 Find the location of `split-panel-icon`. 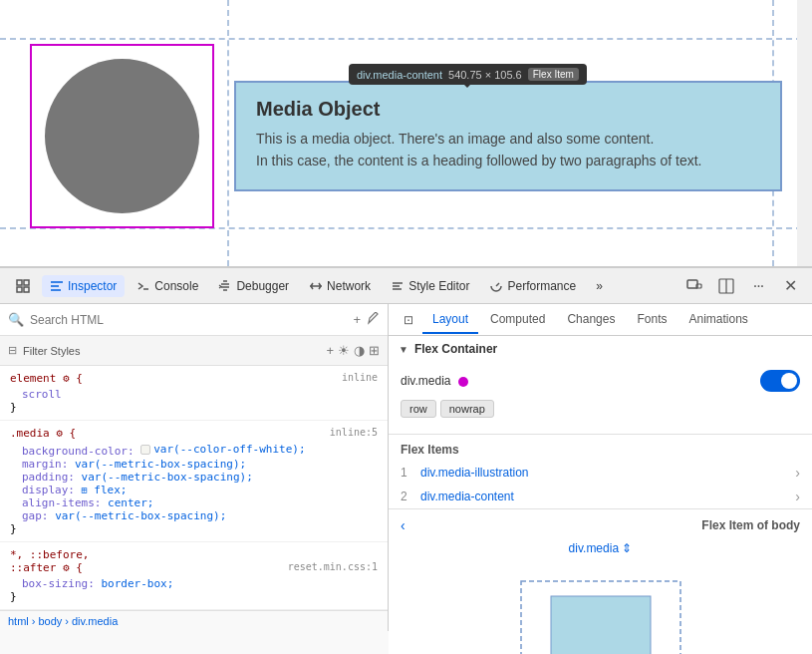

split-panel-icon is located at coordinates (726, 286).